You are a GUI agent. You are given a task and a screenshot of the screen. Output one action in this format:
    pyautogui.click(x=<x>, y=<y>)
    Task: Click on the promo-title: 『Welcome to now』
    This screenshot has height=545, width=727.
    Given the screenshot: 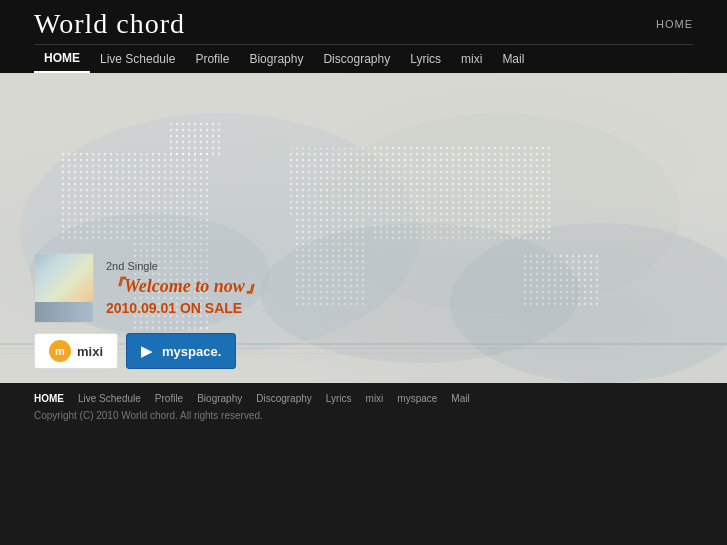 What is the action you would take?
    pyautogui.click(x=184, y=286)
    